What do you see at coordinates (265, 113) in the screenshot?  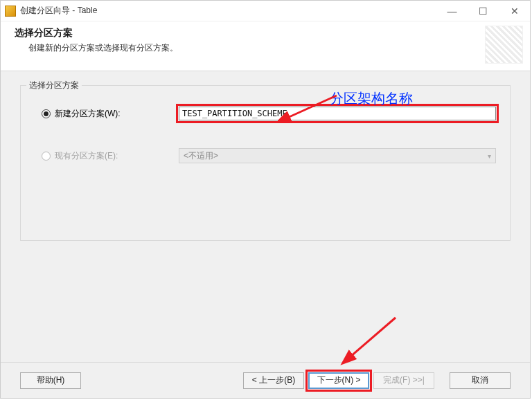 I see `new-scheme-row: 新建分区方案(W):` at bounding box center [265, 113].